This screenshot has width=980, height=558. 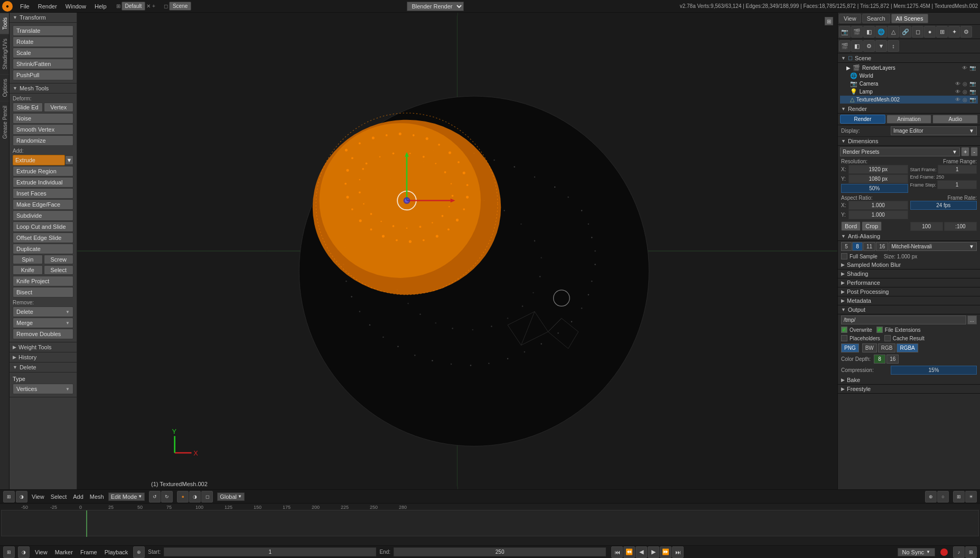 I want to click on play-icon: ⊕, so click(x=139, y=552).